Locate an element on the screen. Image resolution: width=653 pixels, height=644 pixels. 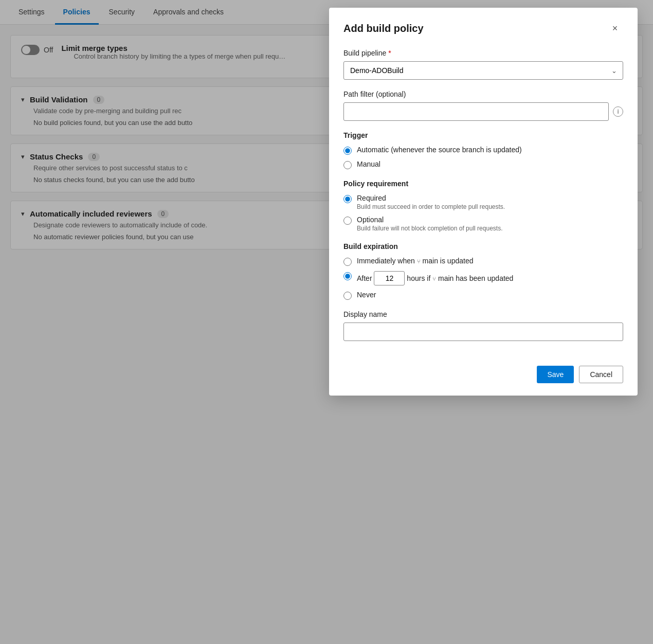
policy-req-radio-group: Required Build must succeed in order to … is located at coordinates (483, 213).